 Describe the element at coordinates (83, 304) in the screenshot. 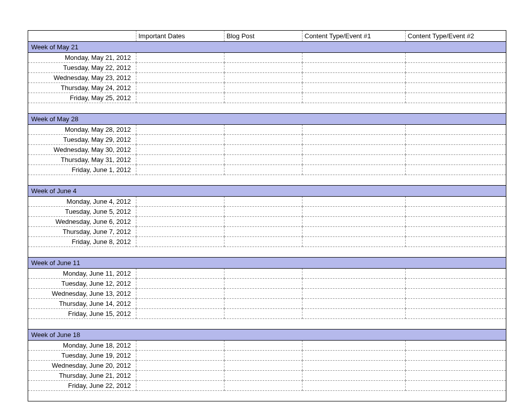

I see `date-cell: Thursday, June 14, 2012` at that location.